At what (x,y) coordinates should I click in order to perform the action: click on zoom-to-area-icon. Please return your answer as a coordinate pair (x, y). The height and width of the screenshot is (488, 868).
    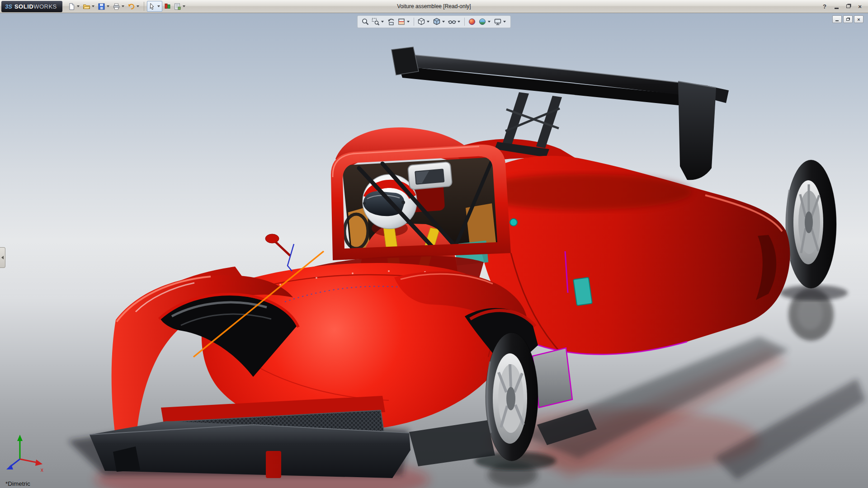
    Looking at the image, I should click on (376, 22).